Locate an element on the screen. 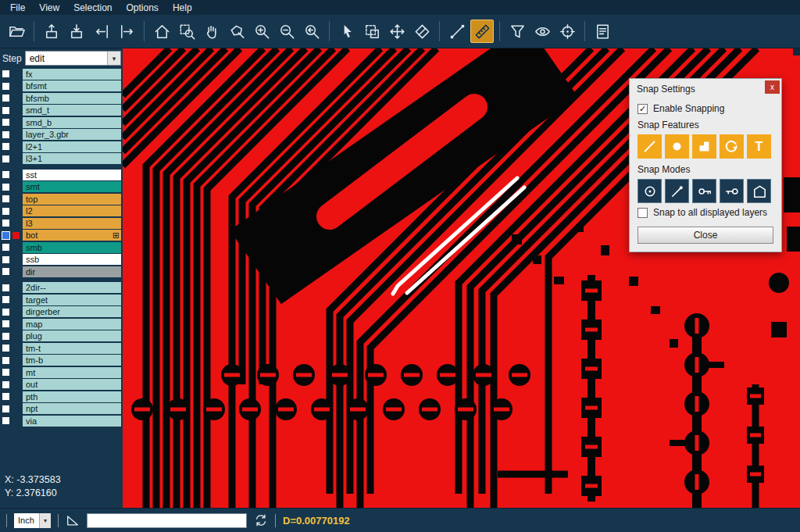  snap-mode-key-button is located at coordinates (731, 191).